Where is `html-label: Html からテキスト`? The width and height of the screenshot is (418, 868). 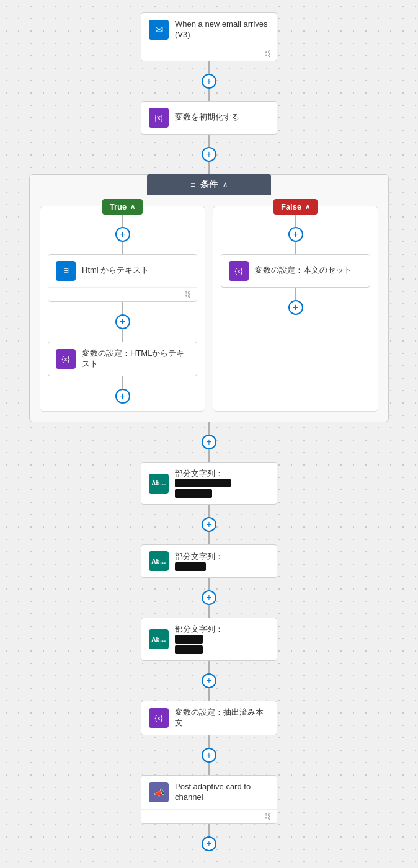
html-label: Html からテキスト is located at coordinates (115, 270).